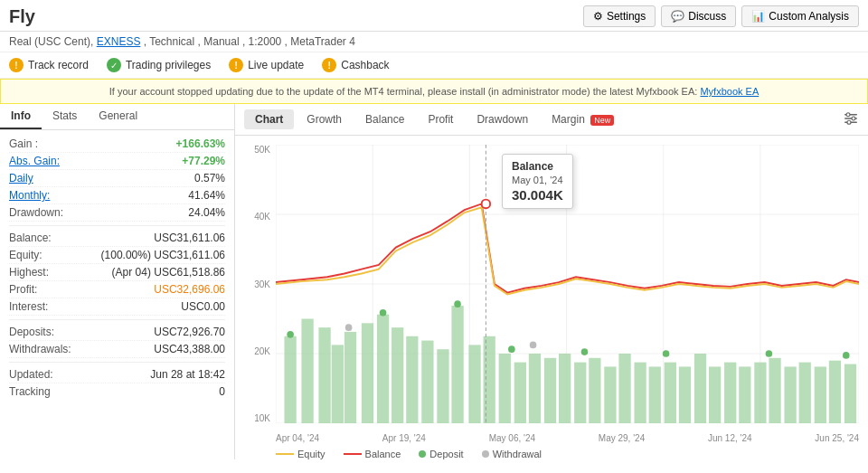 The image size is (868, 473). What do you see at coordinates (512, 438) in the screenshot?
I see `x-label-3: May 06, '24` at bounding box center [512, 438].